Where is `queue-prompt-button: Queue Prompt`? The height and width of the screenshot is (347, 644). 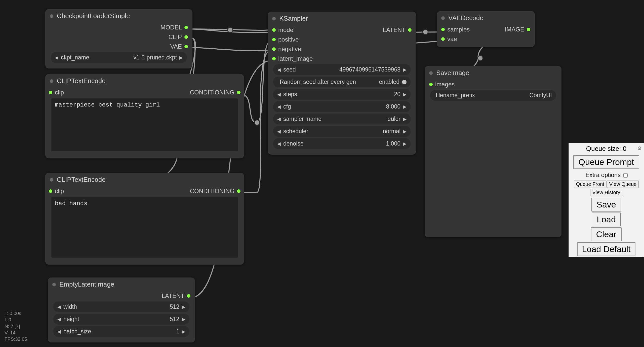 queue-prompt-button: Queue Prompt is located at coordinates (606, 162).